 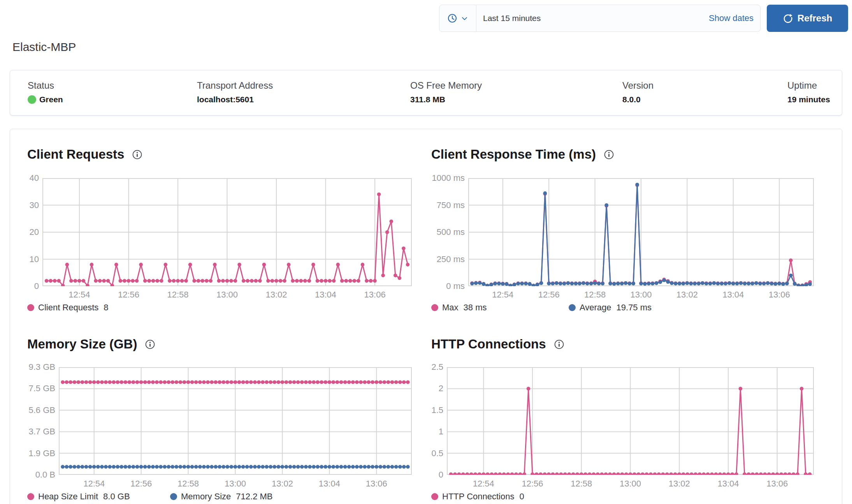 What do you see at coordinates (600, 18) in the screenshot?
I see `time-picker-group: Last 15 minutes Show dates` at bounding box center [600, 18].